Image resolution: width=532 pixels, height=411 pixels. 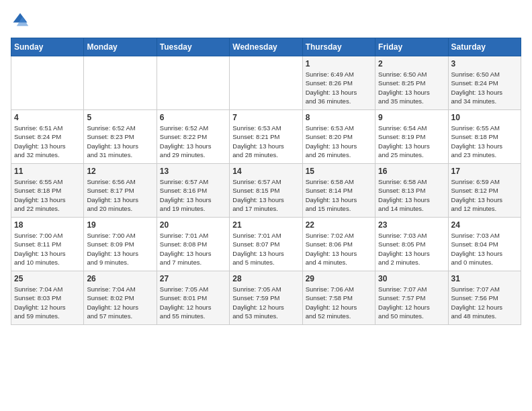 I want to click on day-number: 30, so click(x=411, y=279).